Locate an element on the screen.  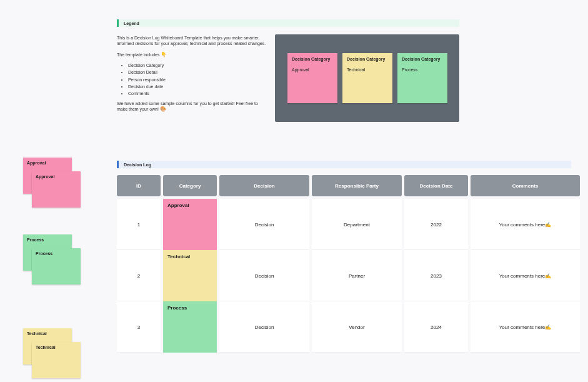
legend-note-subtitle: Process is located at coordinates (422, 70).